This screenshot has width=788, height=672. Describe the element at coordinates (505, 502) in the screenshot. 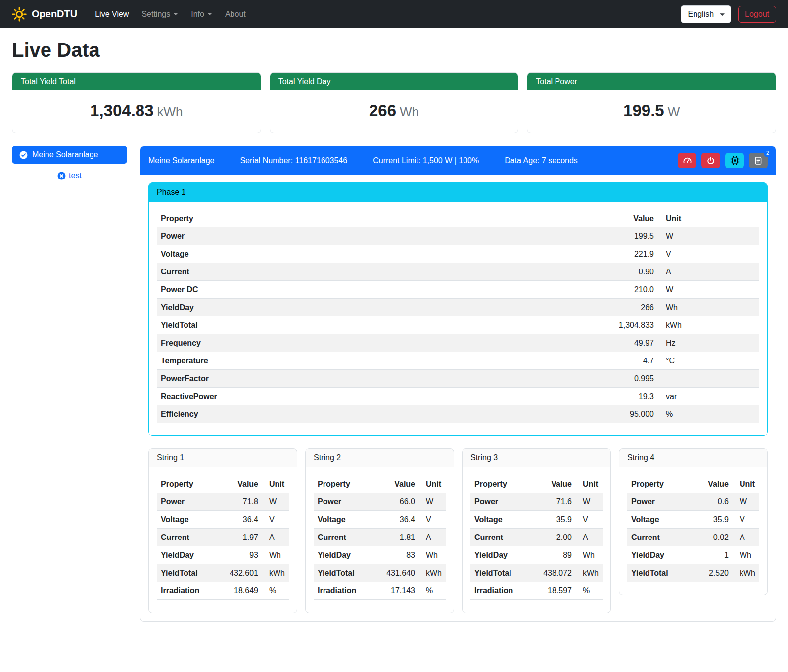

I see `cell-property: Power` at that location.